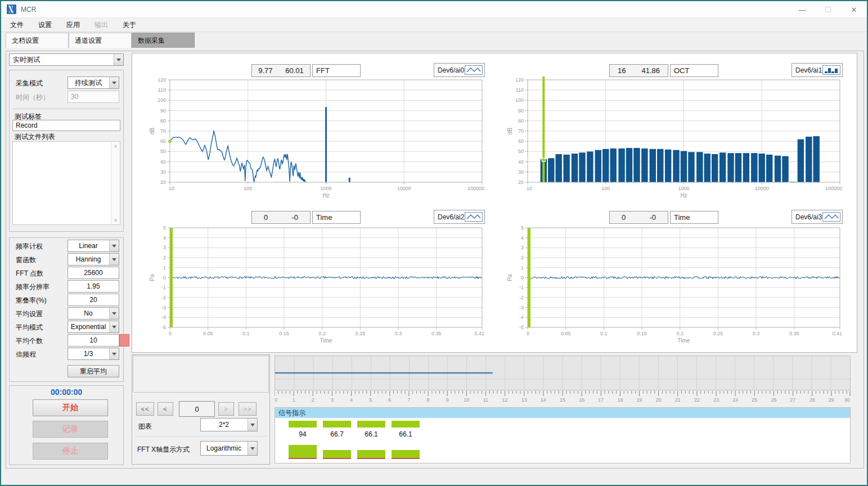  Describe the element at coordinates (100, 40) in the screenshot. I see `tab-channel-settings: 通道设置` at that location.